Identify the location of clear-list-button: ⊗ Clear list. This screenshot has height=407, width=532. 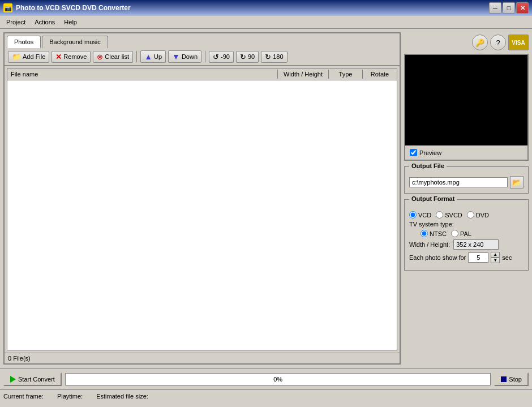
(113, 57).